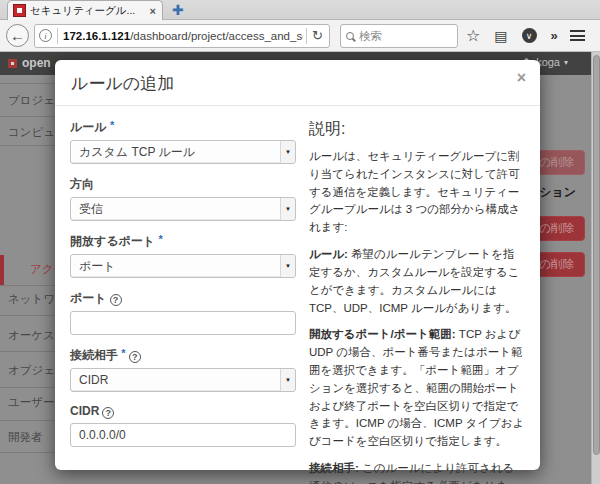 This screenshot has height=484, width=600. I want to click on open-port-label: 開放するポート *, so click(183, 242).